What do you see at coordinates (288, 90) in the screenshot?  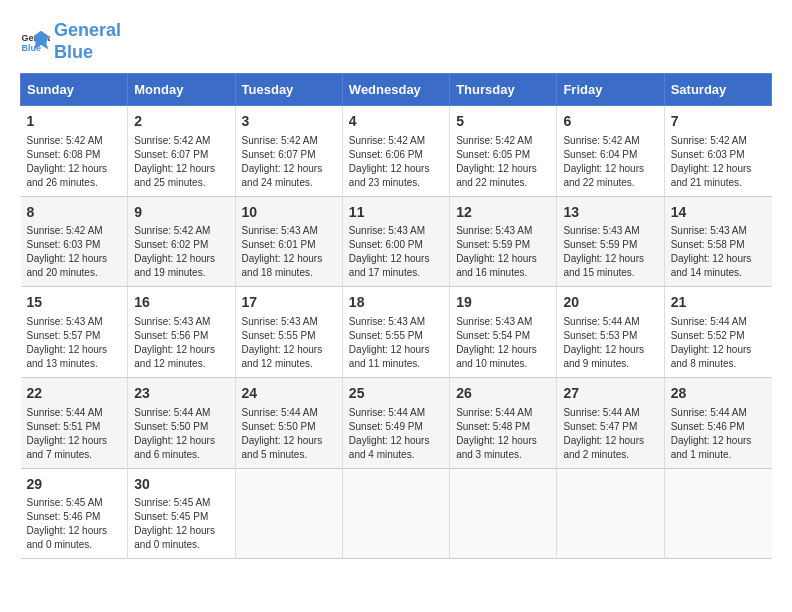 I see `weekday-header: Tuesday` at bounding box center [288, 90].